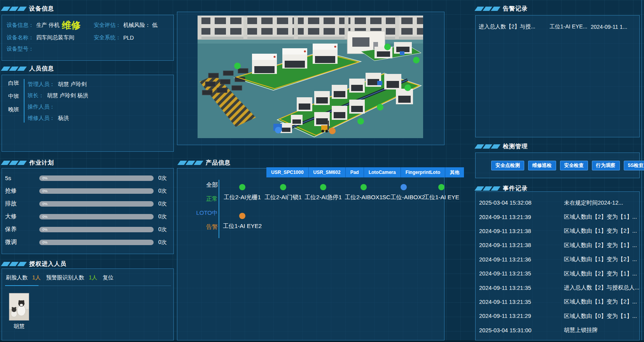  I want to click on inspection-button: 安全检查, so click(574, 166).